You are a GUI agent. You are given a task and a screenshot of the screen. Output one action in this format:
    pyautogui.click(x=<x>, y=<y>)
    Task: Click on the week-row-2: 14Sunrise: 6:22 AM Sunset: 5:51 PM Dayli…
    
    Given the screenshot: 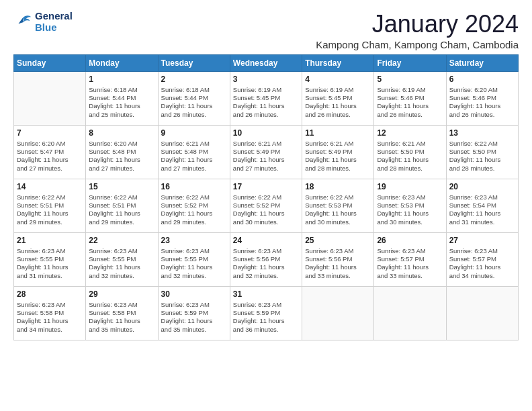 What is the action you would take?
    pyautogui.click(x=266, y=205)
    